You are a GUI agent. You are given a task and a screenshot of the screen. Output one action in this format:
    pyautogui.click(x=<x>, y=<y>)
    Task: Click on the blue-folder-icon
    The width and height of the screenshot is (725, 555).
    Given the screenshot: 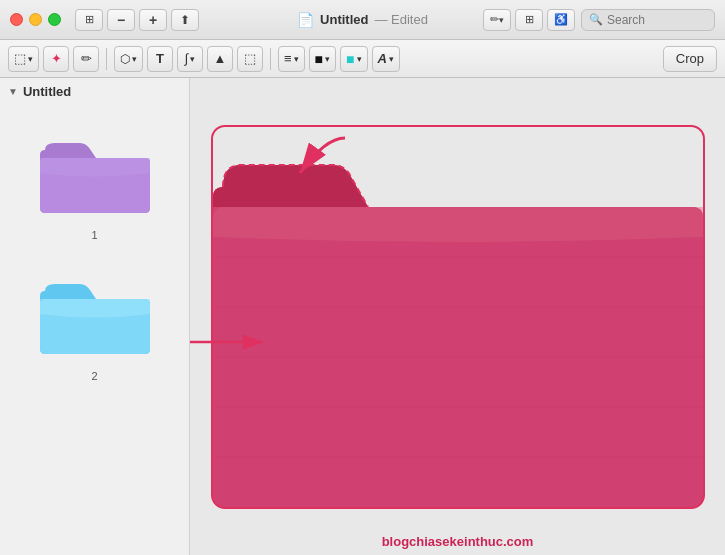 What is the action you would take?
    pyautogui.click(x=95, y=312)
    